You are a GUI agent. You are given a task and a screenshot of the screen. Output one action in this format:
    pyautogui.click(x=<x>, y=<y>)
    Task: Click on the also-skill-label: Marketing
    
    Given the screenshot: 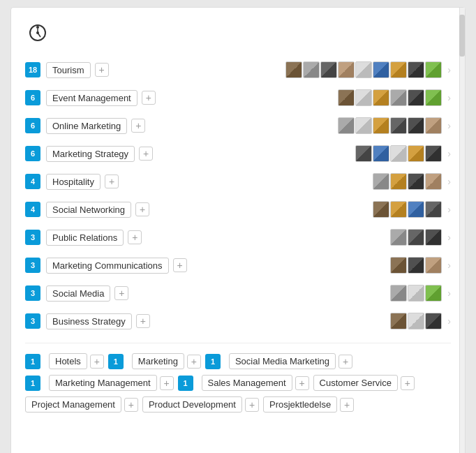 What is the action you would take?
    pyautogui.click(x=158, y=362)
    